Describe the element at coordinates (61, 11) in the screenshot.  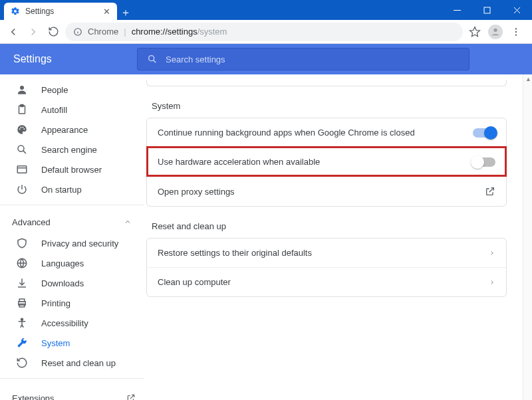
I see `browser-tab-settings: Settings ✕` at that location.